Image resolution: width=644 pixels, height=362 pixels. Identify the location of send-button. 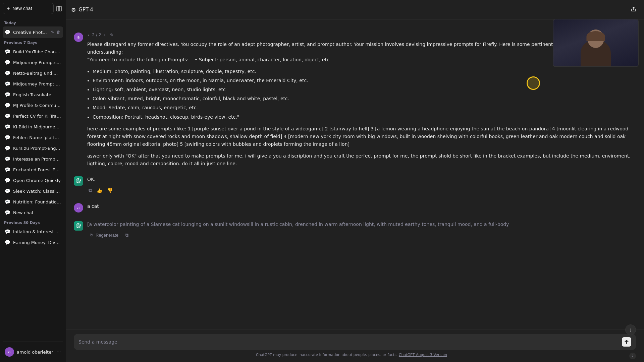
(627, 342).